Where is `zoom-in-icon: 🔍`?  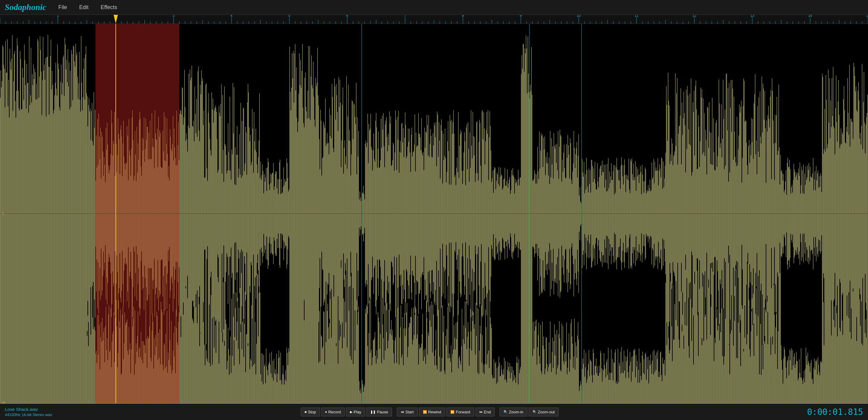 zoom-in-icon: 🔍 is located at coordinates (505, 412).